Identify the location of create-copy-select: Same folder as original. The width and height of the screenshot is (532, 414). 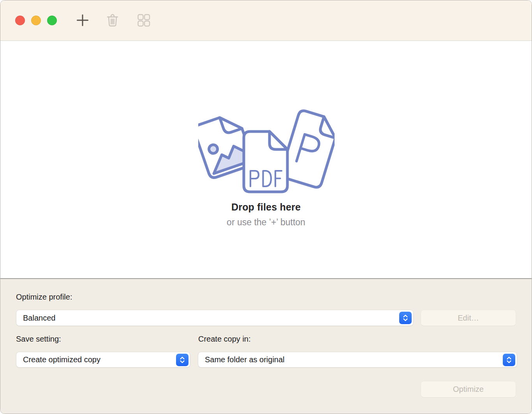
(358, 360).